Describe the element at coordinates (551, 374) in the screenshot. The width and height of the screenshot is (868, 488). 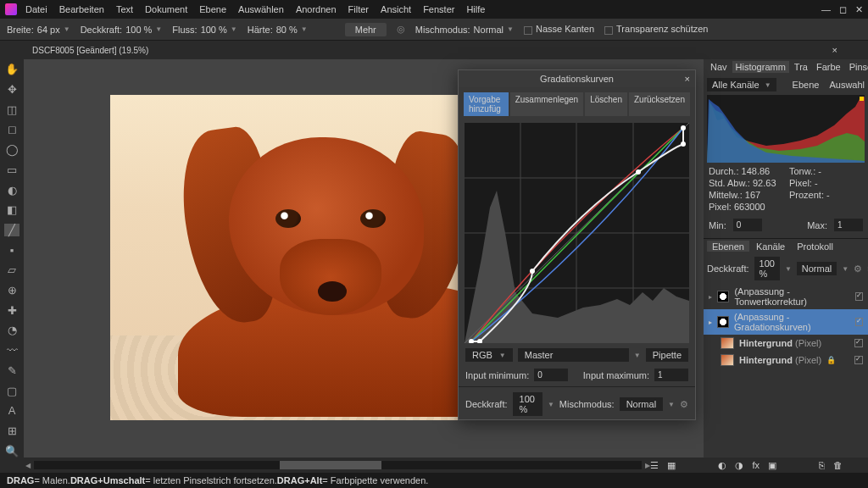
I see `input-min-field` at that location.